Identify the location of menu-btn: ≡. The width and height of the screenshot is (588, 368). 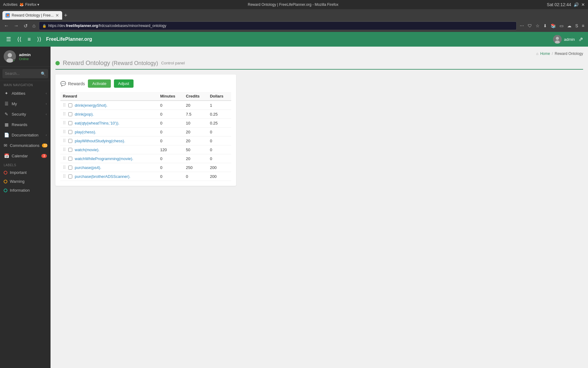
(583, 26).